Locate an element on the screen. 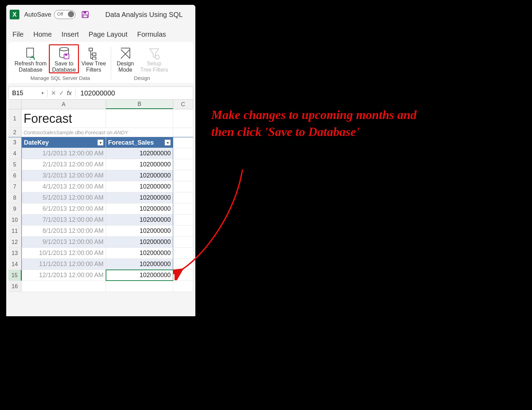 Image resolution: width=532 pixels, height=410 pixels. cell-datekey: 6/1/2013 12:00:00 AM is located at coordinates (64, 209).